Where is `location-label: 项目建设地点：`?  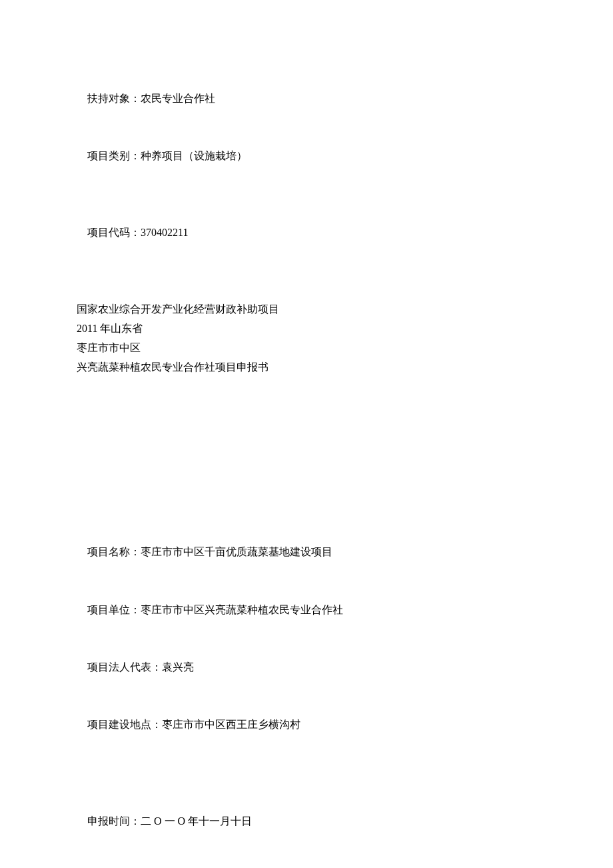
location-label: 项目建设地点： is located at coordinates (125, 724).